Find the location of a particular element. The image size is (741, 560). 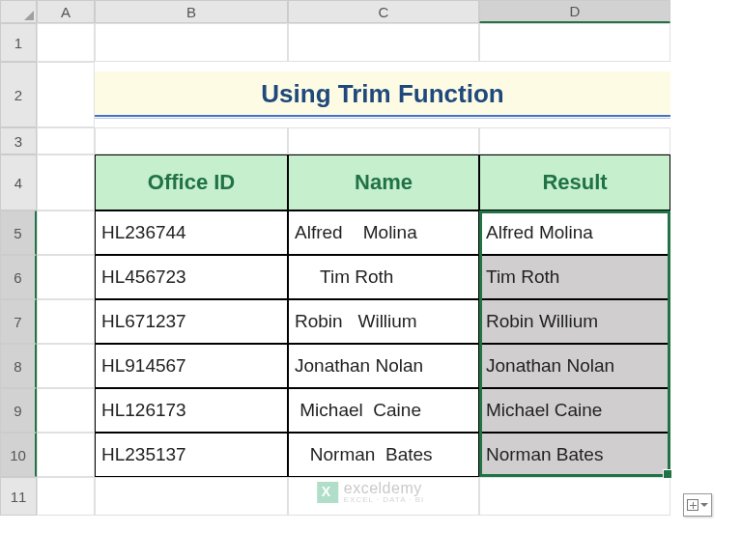

cell-office-id: HL671237 is located at coordinates (191, 322).